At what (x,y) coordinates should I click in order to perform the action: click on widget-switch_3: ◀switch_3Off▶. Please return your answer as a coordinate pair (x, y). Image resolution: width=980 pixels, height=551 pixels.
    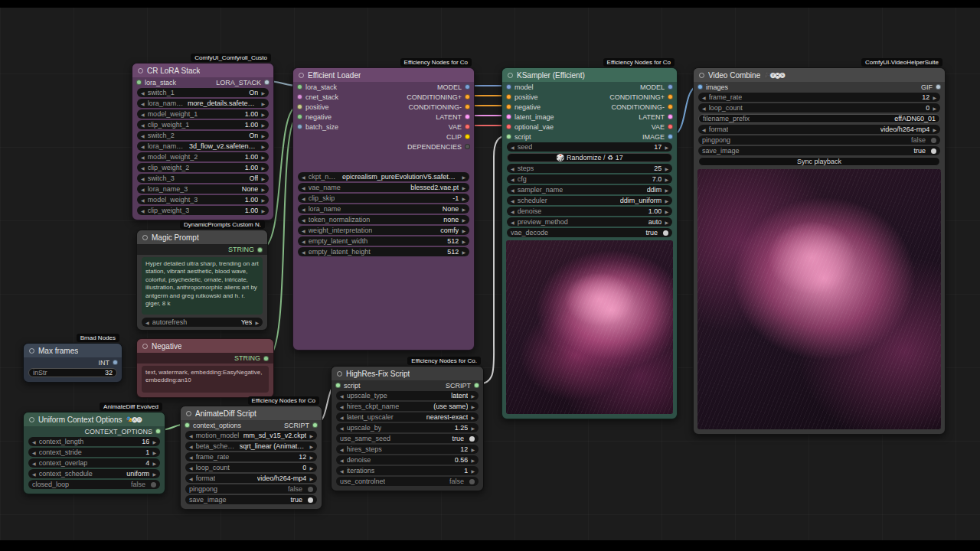
    Looking at the image, I should click on (203, 178).